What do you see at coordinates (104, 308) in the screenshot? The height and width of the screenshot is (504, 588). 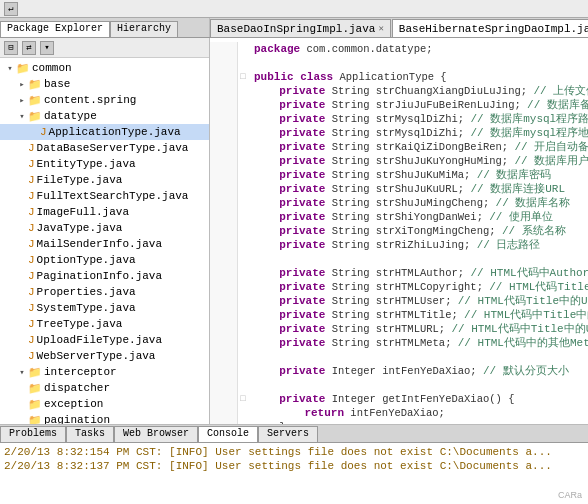 I see `tree-item-systemtype: J SystemType.java` at bounding box center [104, 308].